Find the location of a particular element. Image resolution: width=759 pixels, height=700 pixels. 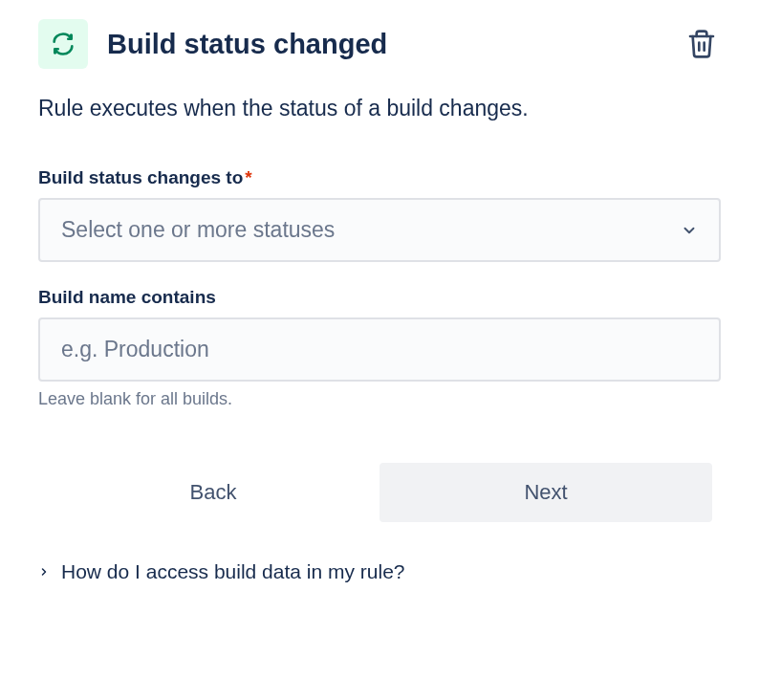

status-field-group: Build status changes to* Select one or m… is located at coordinates (380, 214).